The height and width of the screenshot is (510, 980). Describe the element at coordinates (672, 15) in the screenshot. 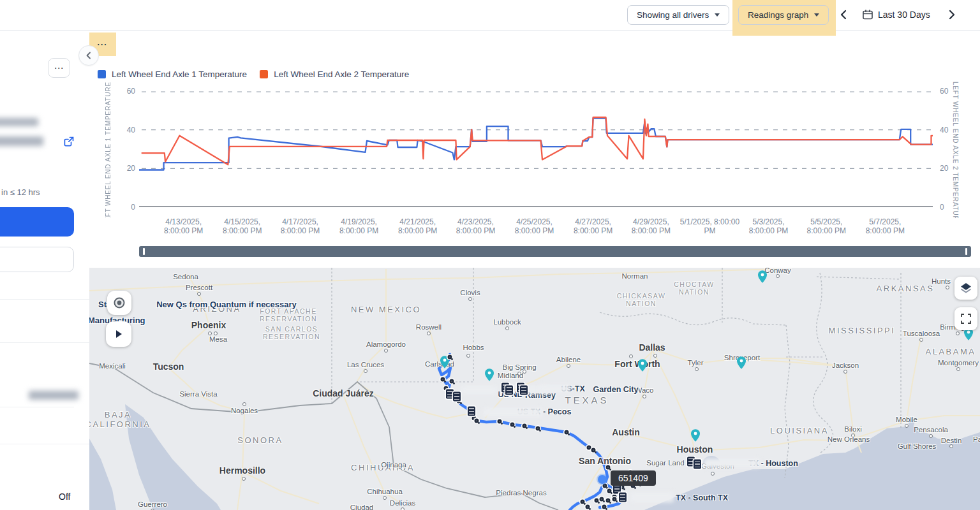

I see `drivers-dropdown-label: Showing all drivers` at that location.